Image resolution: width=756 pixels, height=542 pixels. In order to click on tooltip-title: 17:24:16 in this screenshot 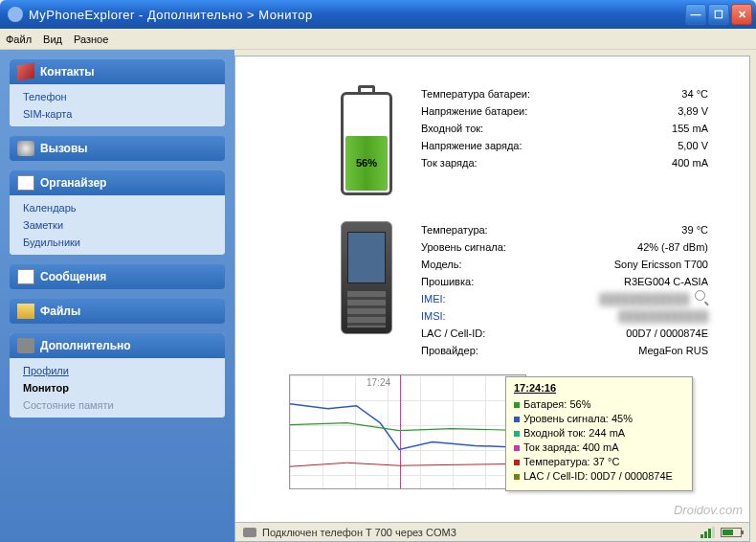, I will do `click(599, 389)`.